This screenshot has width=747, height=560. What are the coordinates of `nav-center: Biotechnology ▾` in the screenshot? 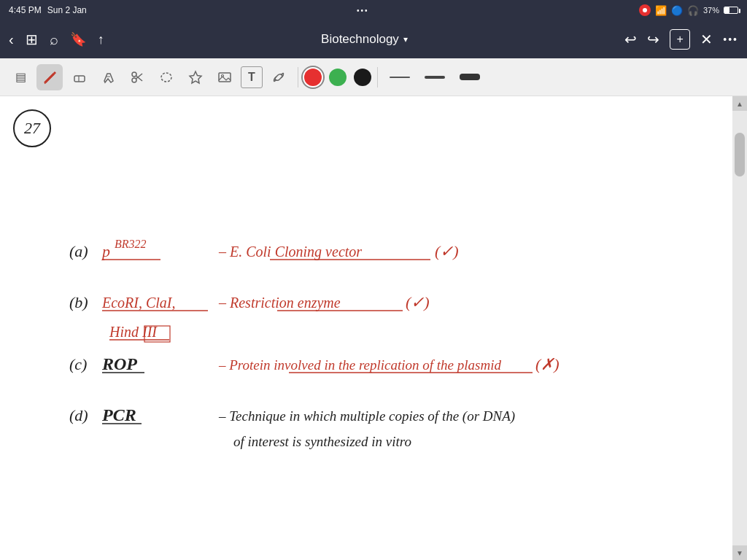 It's located at (365, 39).